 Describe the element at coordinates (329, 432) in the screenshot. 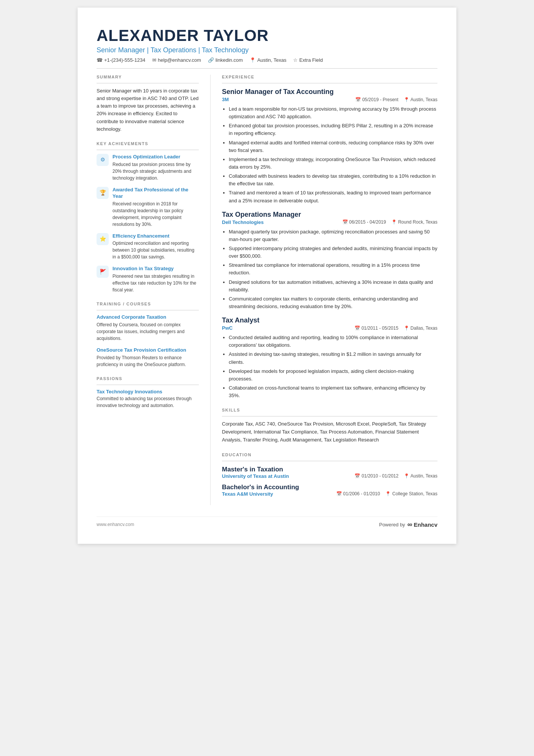

I see `skills-text: Corporate Tax, ASC 740, OneSource Tax Pr…` at that location.